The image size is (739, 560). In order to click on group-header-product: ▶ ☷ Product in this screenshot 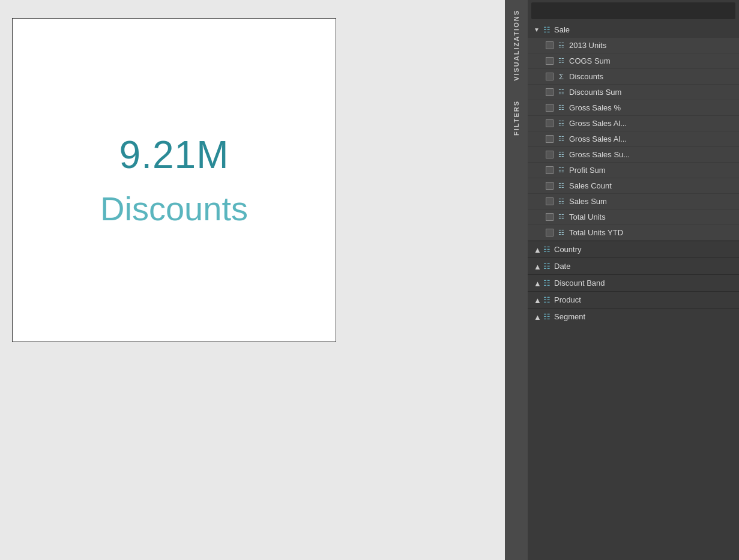, I will do `click(633, 300)`.